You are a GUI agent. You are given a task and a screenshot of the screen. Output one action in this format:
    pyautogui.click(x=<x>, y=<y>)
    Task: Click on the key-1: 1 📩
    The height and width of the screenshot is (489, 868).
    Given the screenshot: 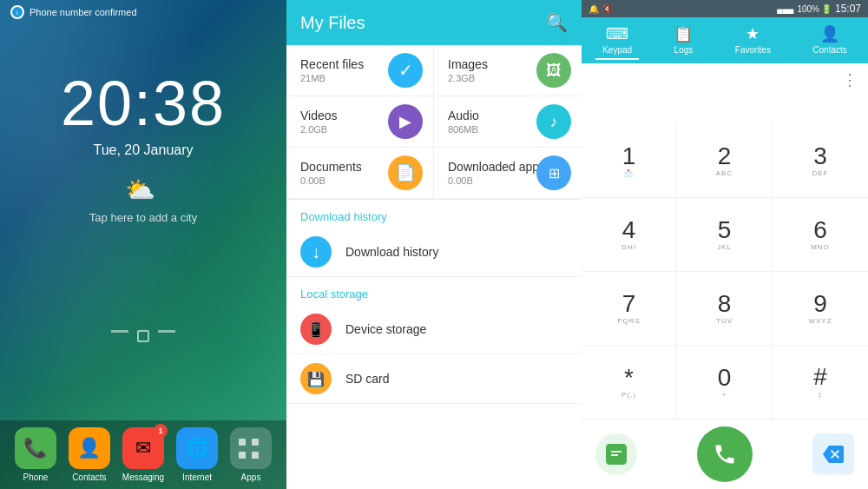 What is the action you would take?
    pyautogui.click(x=629, y=162)
    